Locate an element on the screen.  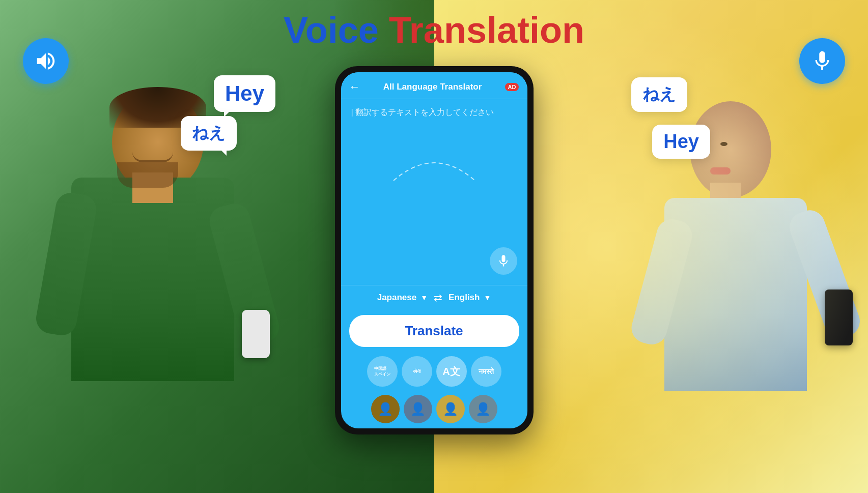
avatar-1: 👤 is located at coordinates (385, 409).